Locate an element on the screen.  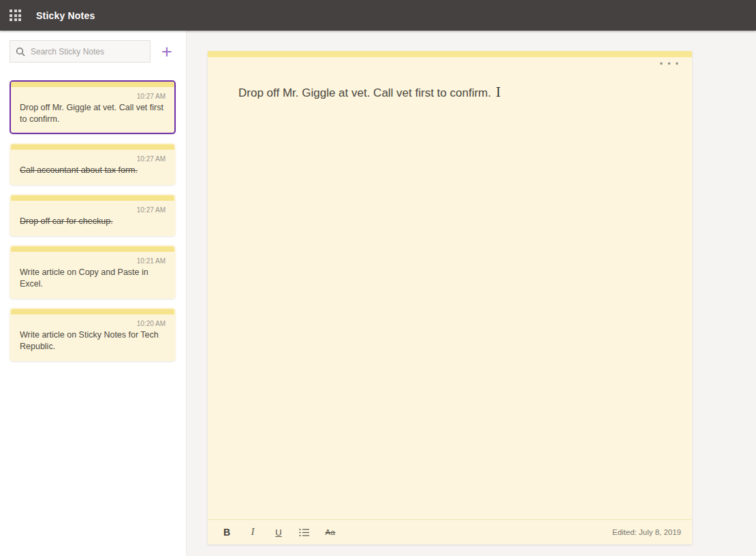
text-cursor-icon: I is located at coordinates (499, 93).